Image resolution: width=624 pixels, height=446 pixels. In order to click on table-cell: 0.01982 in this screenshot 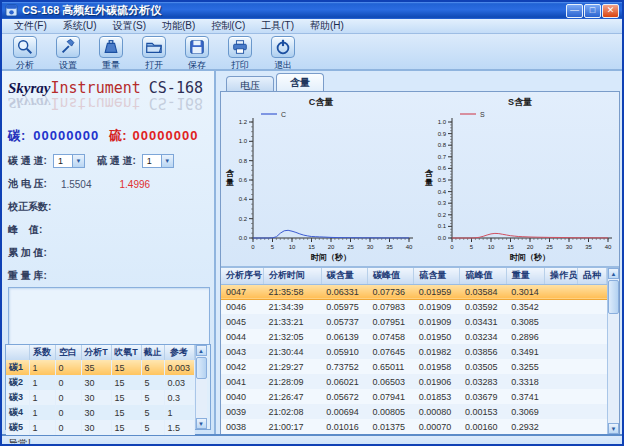, I will do `click(437, 352)`.